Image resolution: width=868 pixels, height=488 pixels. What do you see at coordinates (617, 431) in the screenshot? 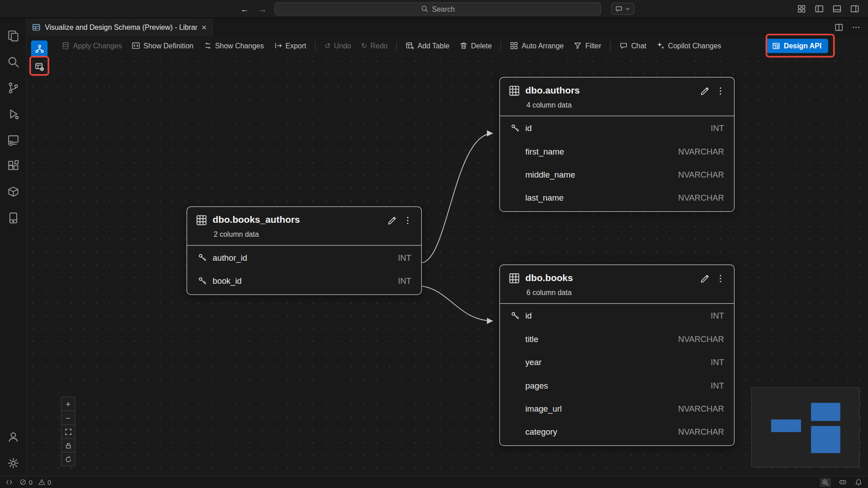
I see `table-column-row: categoryNVARCHAR` at bounding box center [617, 431].